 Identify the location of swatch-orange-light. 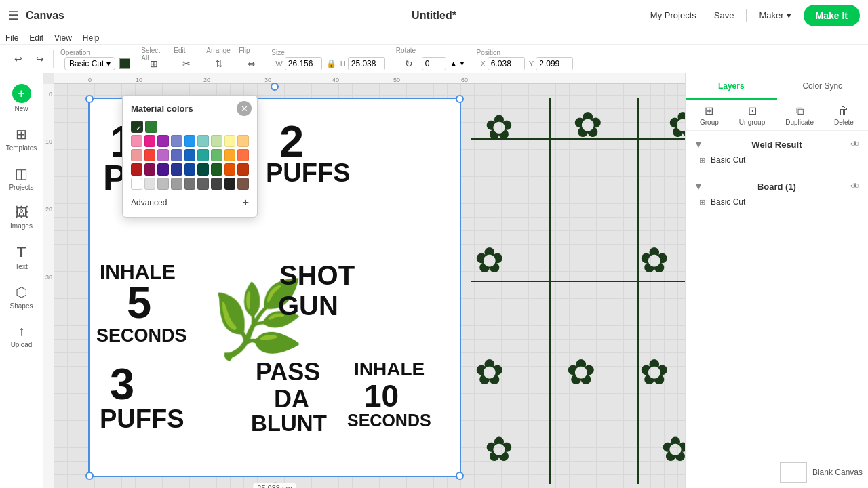
(243, 141).